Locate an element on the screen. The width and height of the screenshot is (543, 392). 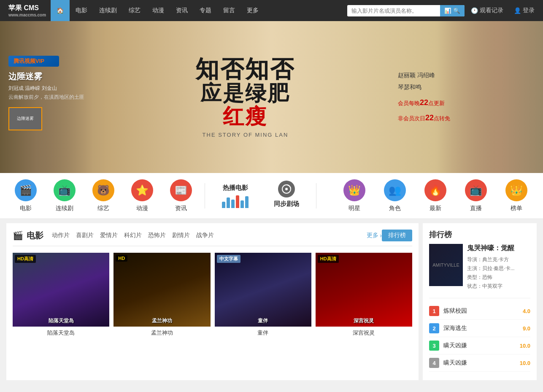
movie-label-1: 陷落天堂岛 is located at coordinates (61, 321).